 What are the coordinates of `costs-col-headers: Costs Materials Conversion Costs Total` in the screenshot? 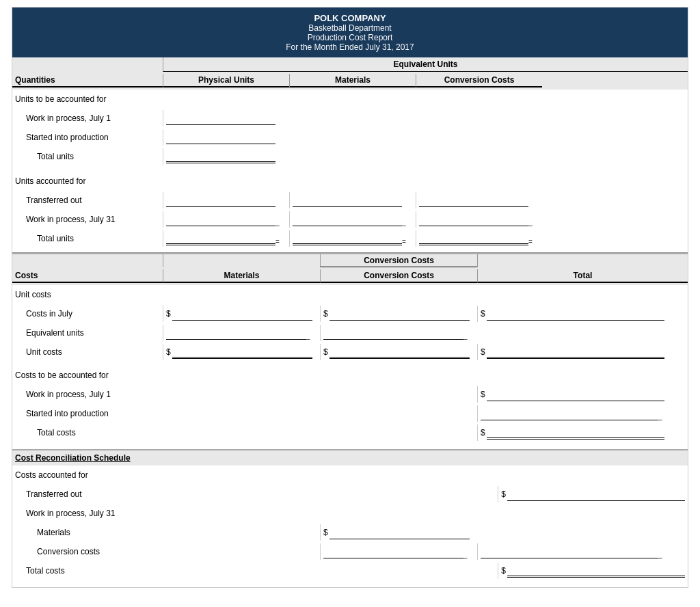 It's located at (350, 276).